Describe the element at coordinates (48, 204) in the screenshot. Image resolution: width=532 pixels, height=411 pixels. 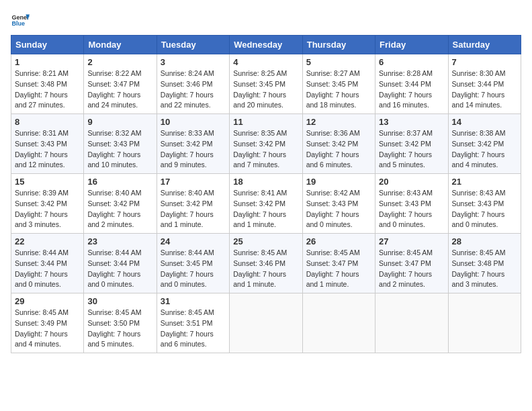
I see `calendar-cell: 15 Sunrise: 8:39 AM Sunset: 3:42 PM Dayl…` at that location.